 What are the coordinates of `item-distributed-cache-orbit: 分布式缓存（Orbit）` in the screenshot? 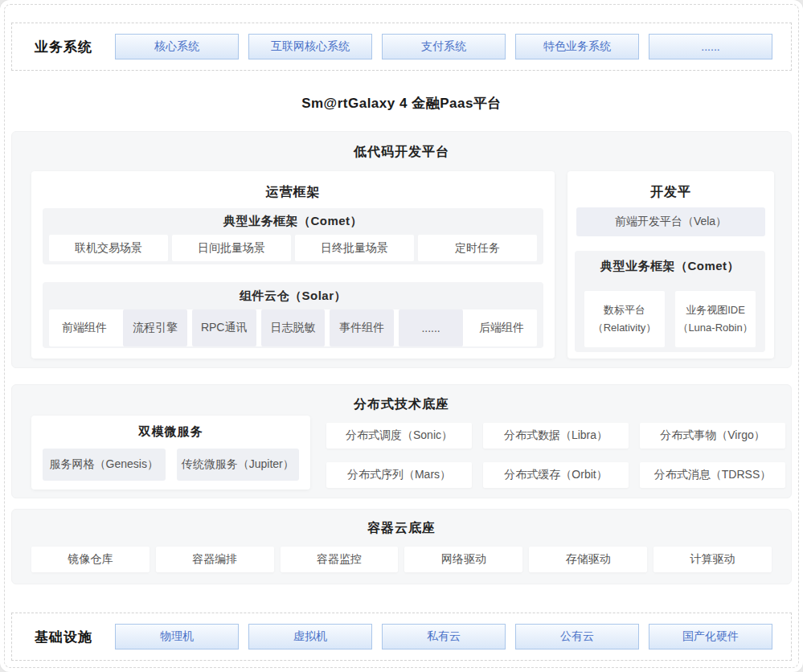 It's located at (556, 475).